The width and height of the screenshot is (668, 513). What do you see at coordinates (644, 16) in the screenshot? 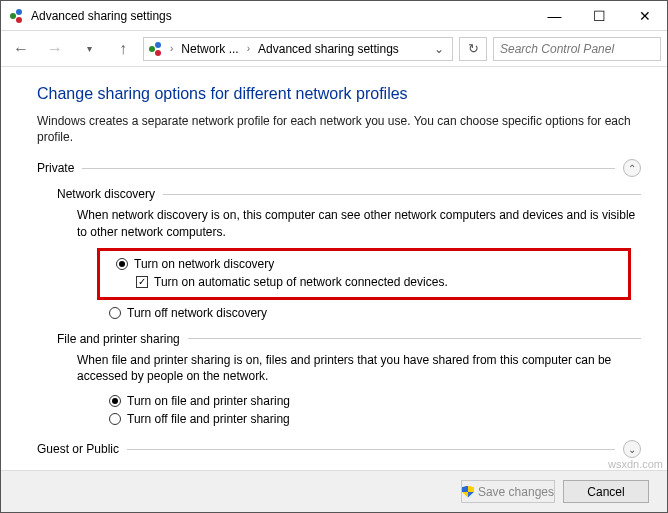
I see `close-button: ✕` at bounding box center [644, 16].